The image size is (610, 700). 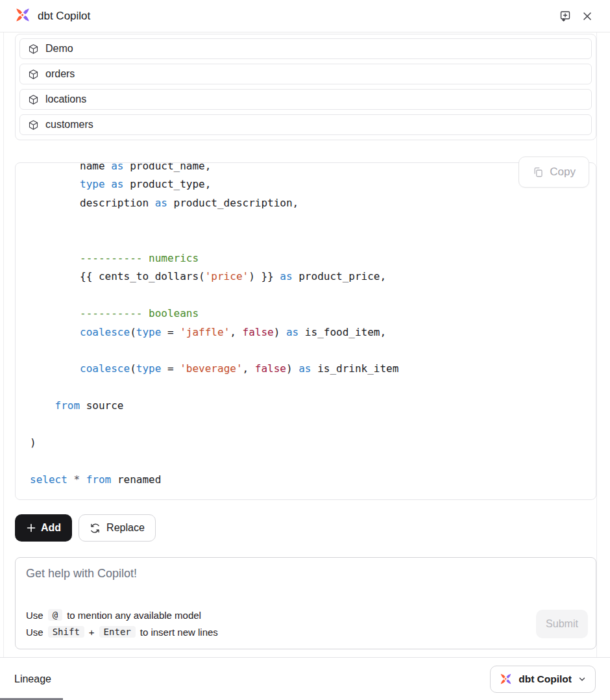 What do you see at coordinates (43, 528) in the screenshot?
I see `add-button: Add` at bounding box center [43, 528].